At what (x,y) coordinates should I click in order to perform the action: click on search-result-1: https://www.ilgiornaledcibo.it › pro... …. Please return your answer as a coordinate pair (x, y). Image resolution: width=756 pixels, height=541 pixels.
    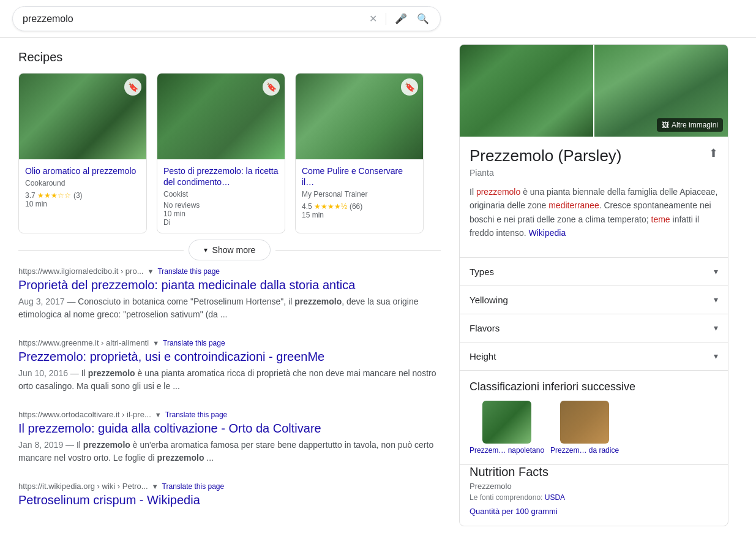
    Looking at the image, I should click on (230, 294).